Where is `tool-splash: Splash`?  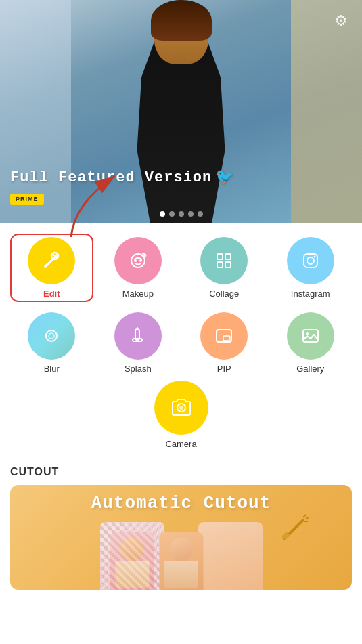 tool-splash: Splash is located at coordinates (138, 343).